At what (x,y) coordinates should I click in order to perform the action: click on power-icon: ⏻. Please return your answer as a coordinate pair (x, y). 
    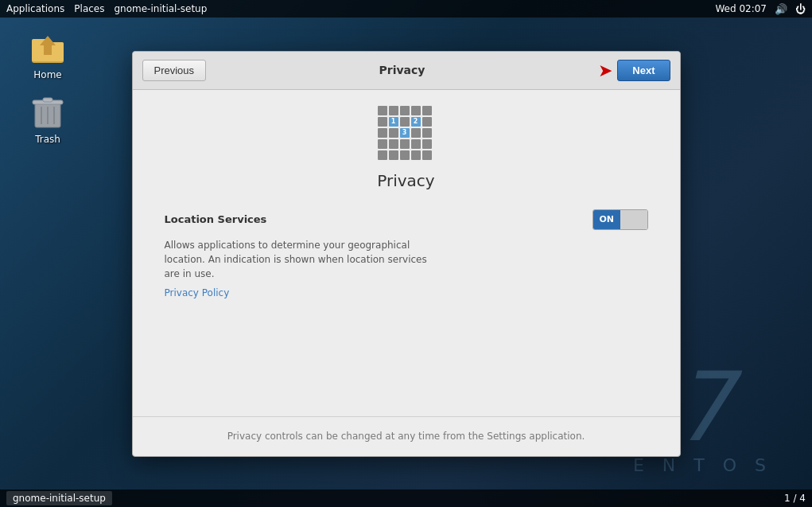
    Looking at the image, I should click on (800, 10).